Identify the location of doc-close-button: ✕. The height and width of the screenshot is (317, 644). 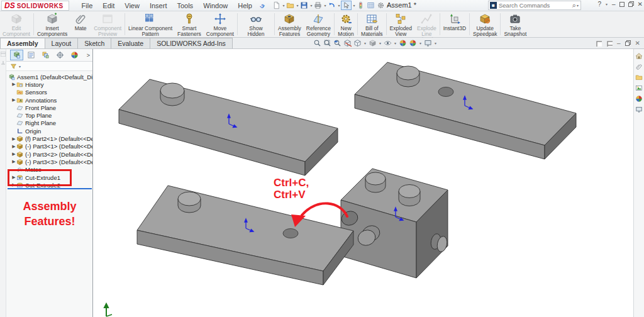
(638, 43).